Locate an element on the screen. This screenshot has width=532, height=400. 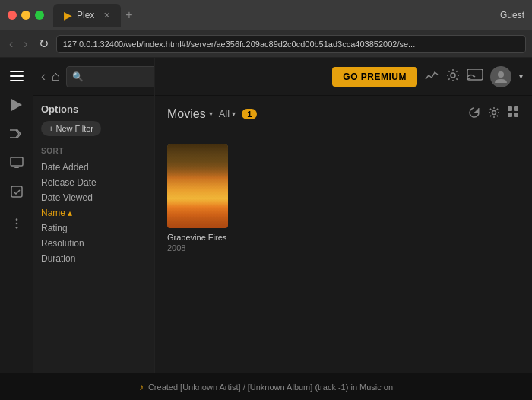
statusbar-icon: ♪ is located at coordinates (141, 387).